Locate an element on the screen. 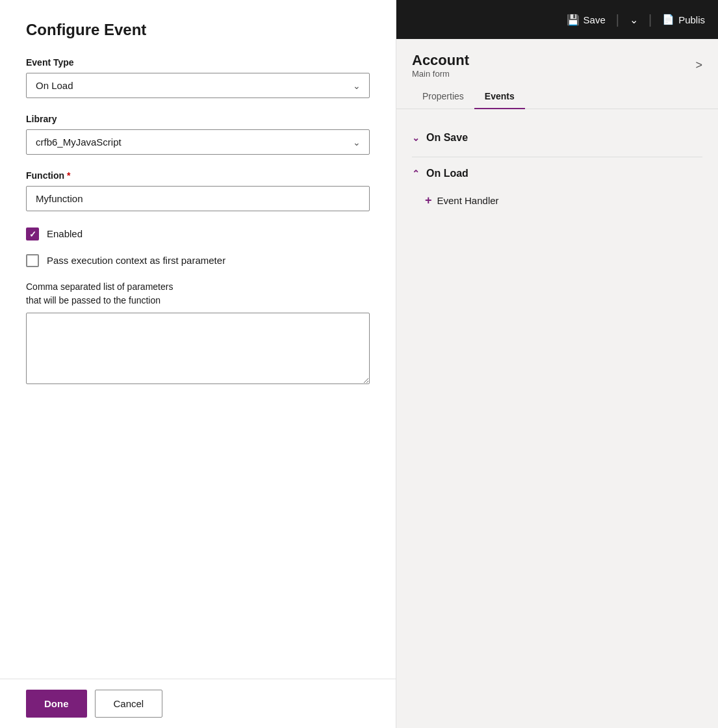 The width and height of the screenshot is (718, 728). account-title: Account is located at coordinates (441, 60).